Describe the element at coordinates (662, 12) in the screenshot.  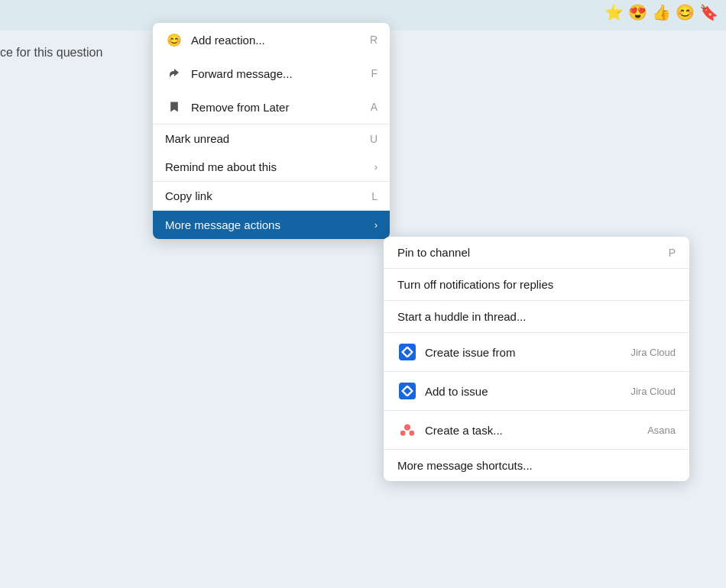
I see `emoji-reaction-bar: ⭐ 😍 👍 😊 🔖` at that location.